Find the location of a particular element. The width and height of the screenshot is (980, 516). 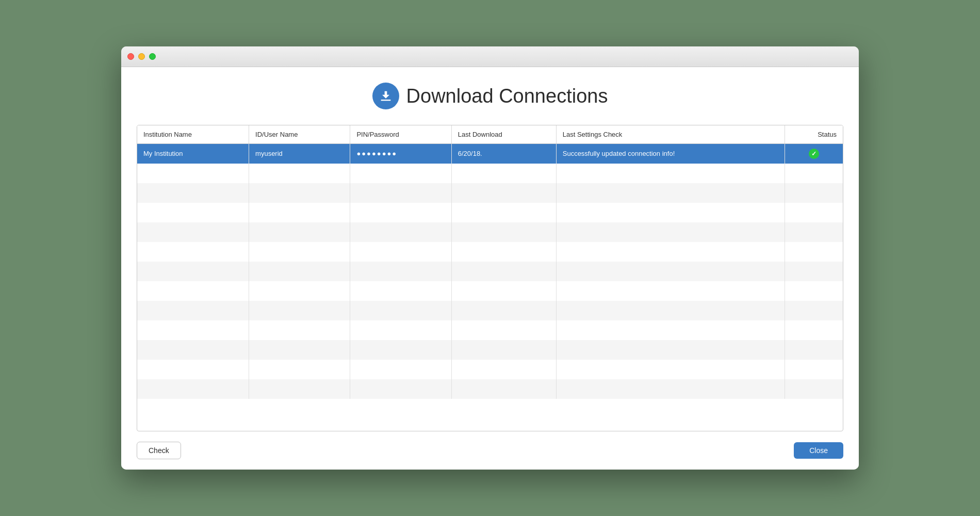

titlebar is located at coordinates (490, 57).